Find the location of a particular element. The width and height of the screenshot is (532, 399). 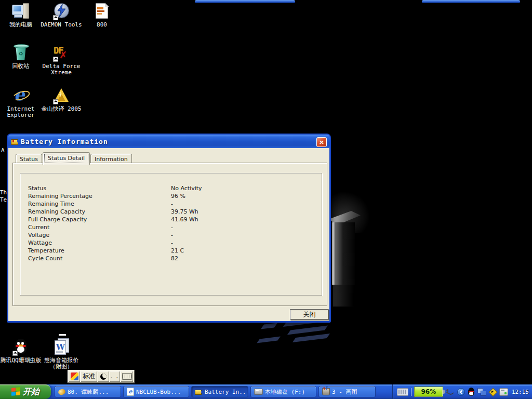

desktop-icon-delta-force: DF✗ Delta Force Xtreme is located at coordinates (61, 60).